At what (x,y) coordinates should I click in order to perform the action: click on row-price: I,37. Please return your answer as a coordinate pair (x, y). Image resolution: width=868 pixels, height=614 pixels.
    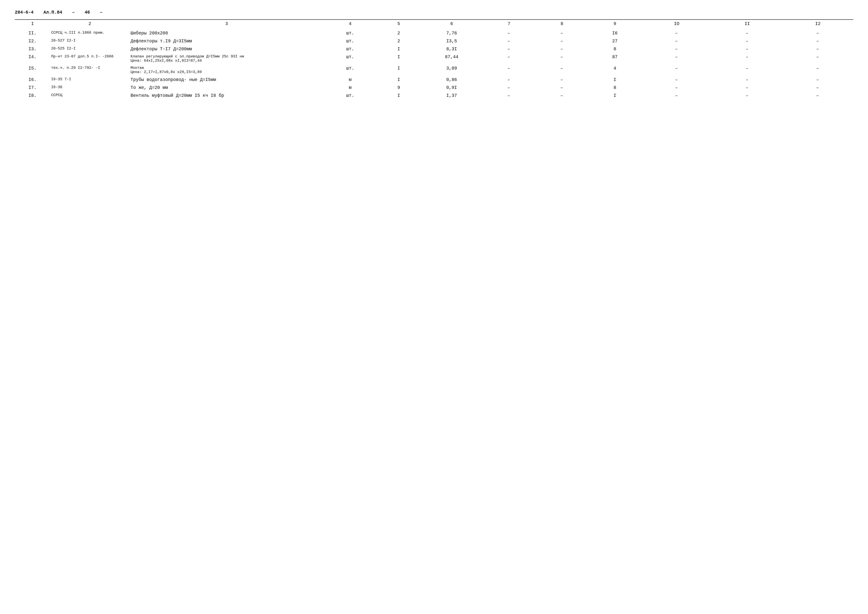
    Looking at the image, I should click on (452, 95).